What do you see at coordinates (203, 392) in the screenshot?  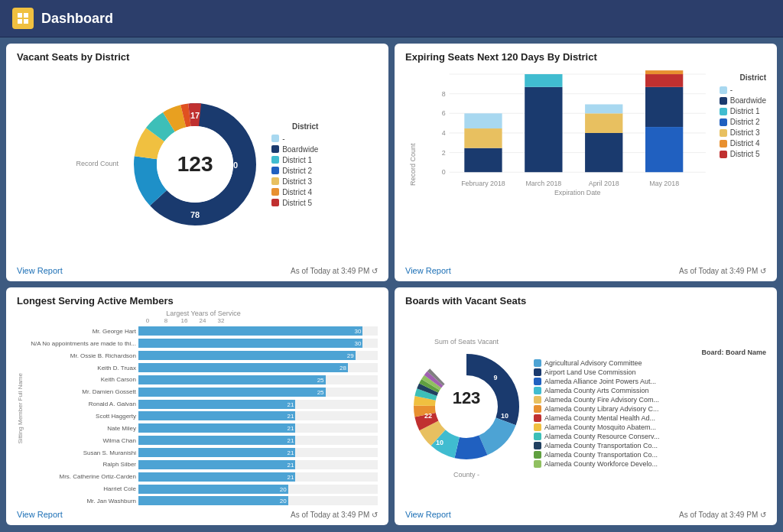 I see `member-row: Mr. Damien Gossett25` at bounding box center [203, 392].